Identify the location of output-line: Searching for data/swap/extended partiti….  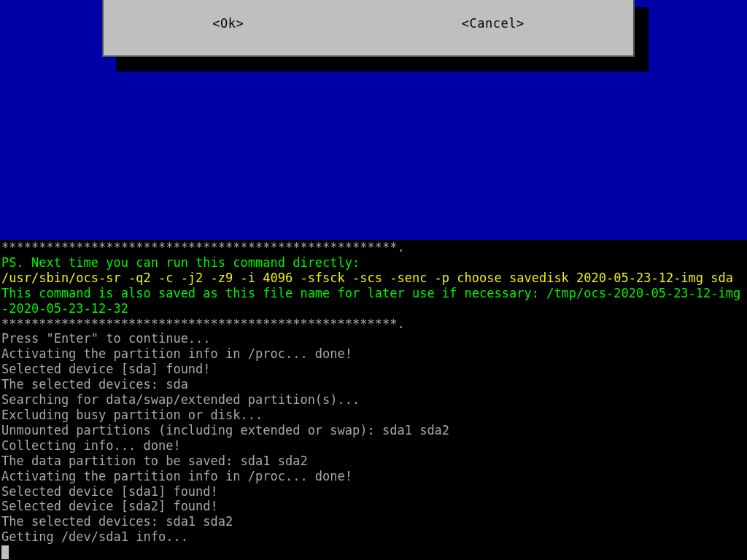
(181, 400).